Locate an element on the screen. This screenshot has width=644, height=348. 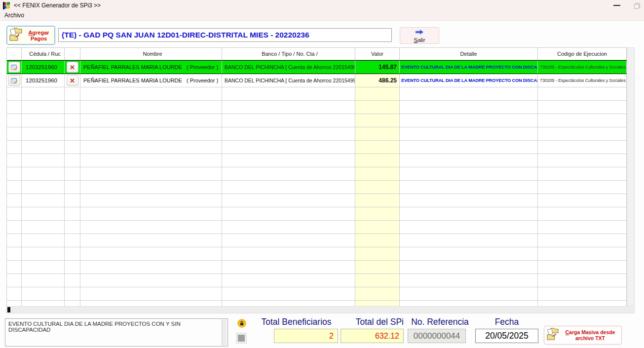
app-icon is located at coordinates (7, 6).